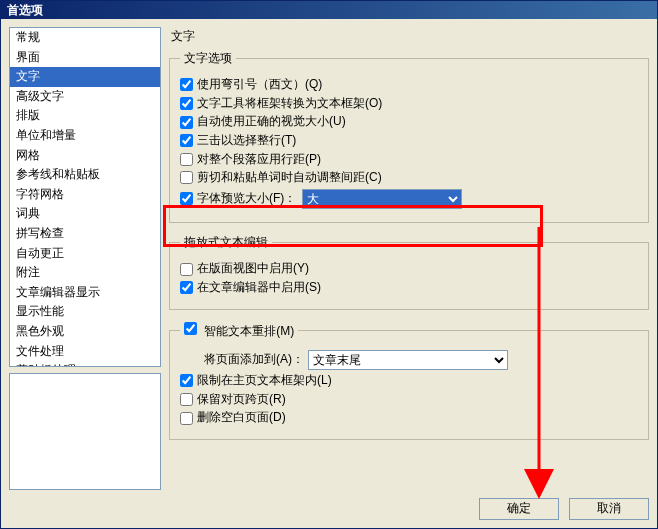 The width and height of the screenshot is (658, 529). What do you see at coordinates (329, 509) in the screenshot?
I see `dialog-buttons: 确定 取消` at bounding box center [329, 509].